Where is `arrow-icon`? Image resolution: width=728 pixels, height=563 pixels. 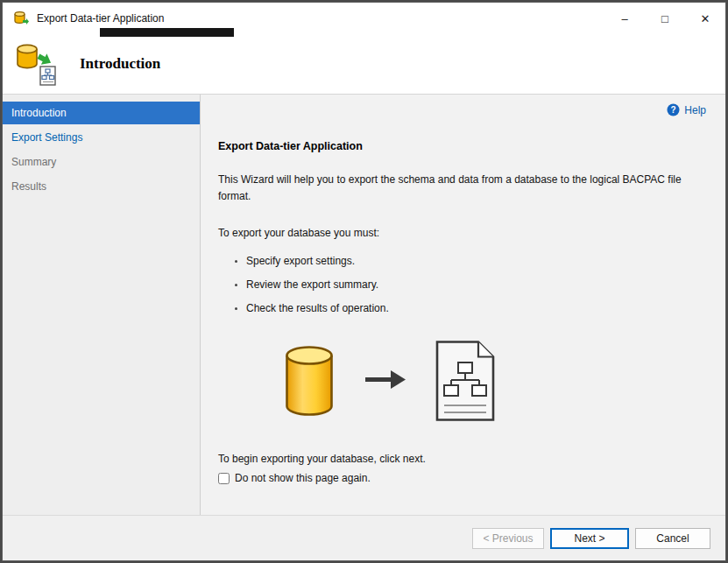
arrow-icon is located at coordinates (385, 382).